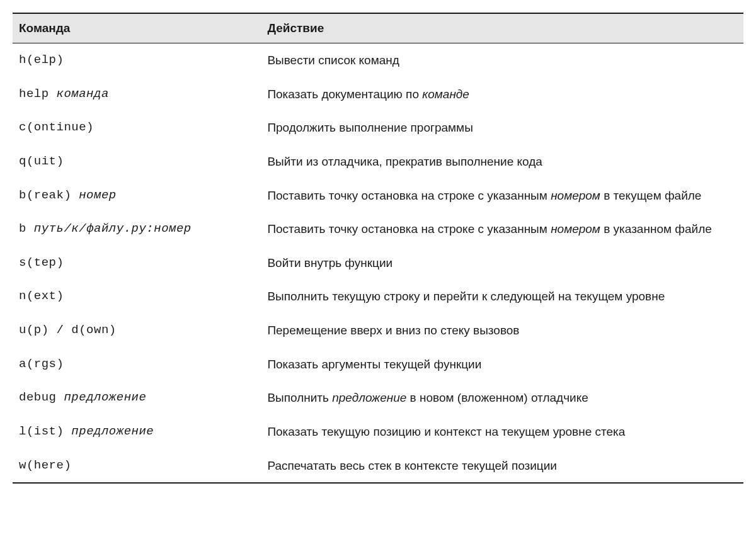 The image size is (756, 544). What do you see at coordinates (330, 263) in the screenshot?
I see `text-fragment: Войти внутрь функции` at bounding box center [330, 263].